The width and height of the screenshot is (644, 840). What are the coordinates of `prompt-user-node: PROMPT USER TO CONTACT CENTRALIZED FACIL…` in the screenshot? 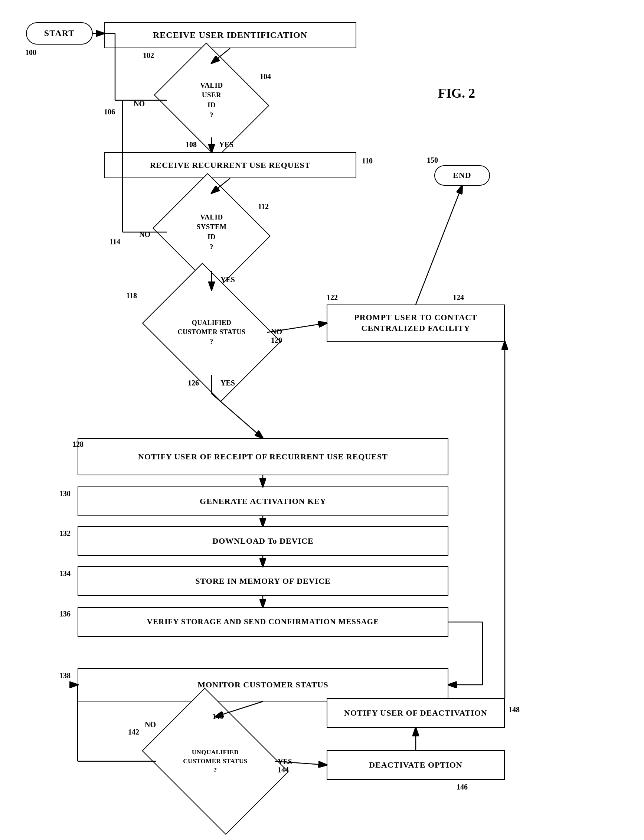 It's located at (416, 323).